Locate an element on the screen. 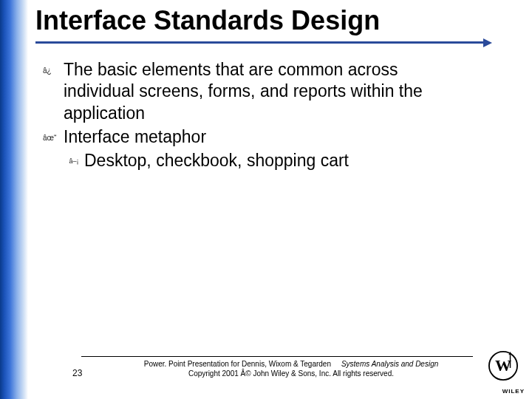 Image resolution: width=532 pixels, height=399 pixels. wiley-logo-icon: W is located at coordinates (503, 366).